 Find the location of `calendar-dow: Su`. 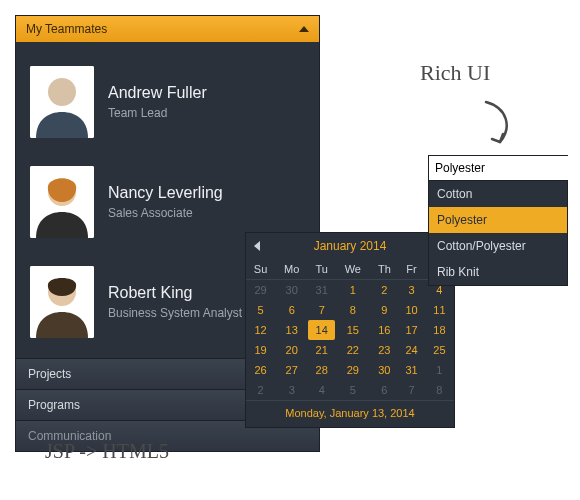

calendar-dow: Su is located at coordinates (260, 270).